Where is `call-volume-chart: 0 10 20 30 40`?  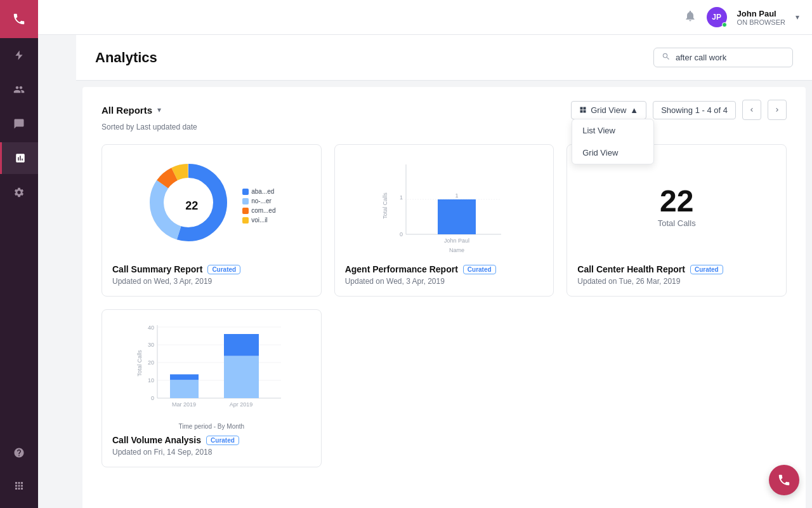 call-volume-chart: 0 10 20 30 40 is located at coordinates (212, 371).